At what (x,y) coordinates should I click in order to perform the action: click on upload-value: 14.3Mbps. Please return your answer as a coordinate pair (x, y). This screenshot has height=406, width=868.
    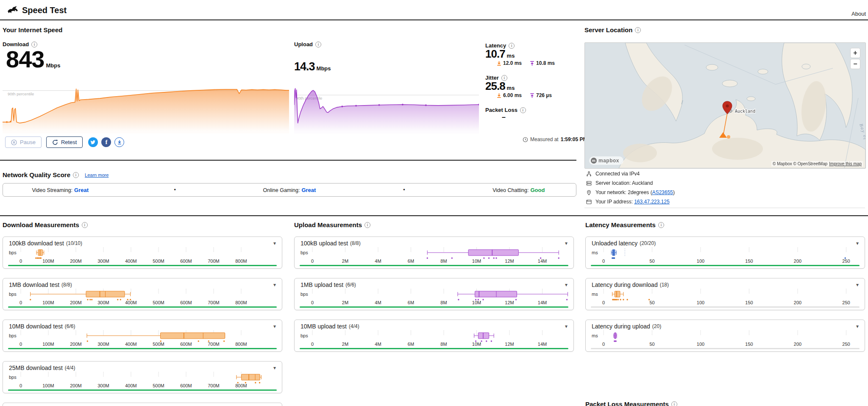
    Looking at the image, I should click on (313, 67).